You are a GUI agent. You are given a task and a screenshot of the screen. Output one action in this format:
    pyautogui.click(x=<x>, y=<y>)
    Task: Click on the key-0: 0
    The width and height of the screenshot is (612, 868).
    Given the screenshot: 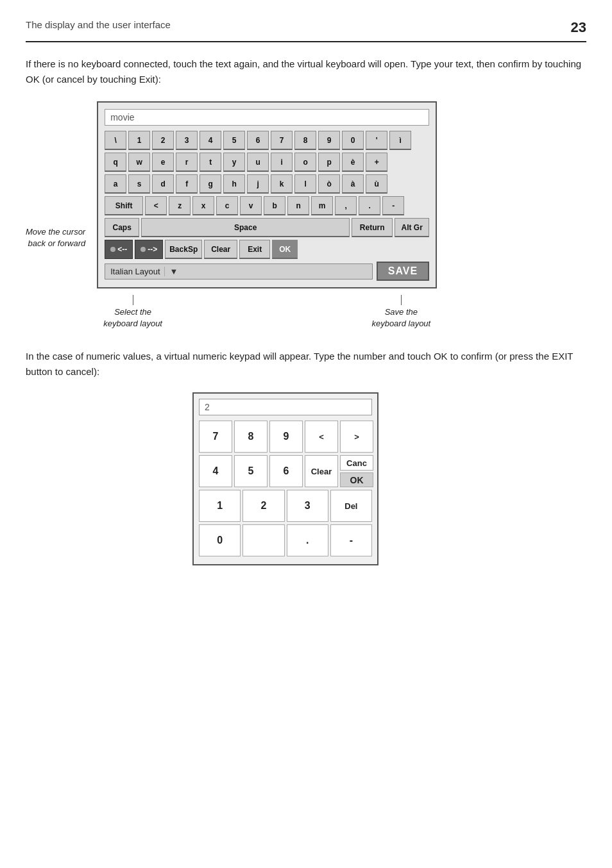 What is the action you would take?
    pyautogui.click(x=353, y=140)
    